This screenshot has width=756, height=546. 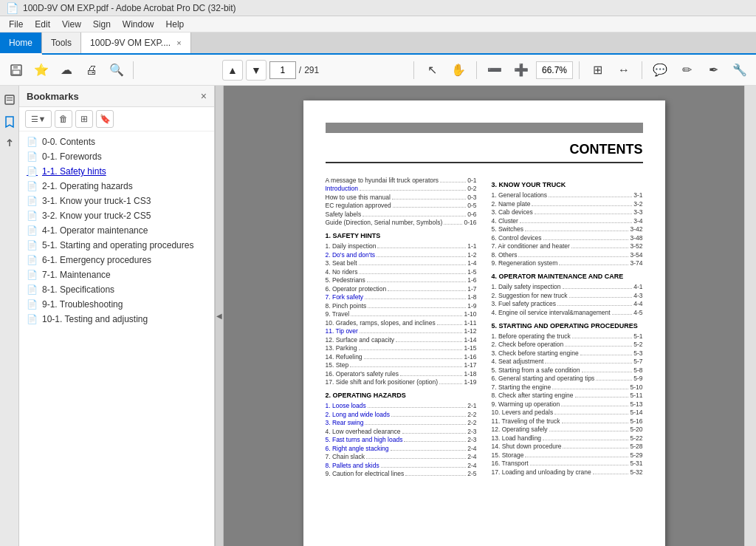 What do you see at coordinates (567, 287) in the screenshot?
I see `s4-item-0: 1. Daily safety inspection4-1` at bounding box center [567, 287].